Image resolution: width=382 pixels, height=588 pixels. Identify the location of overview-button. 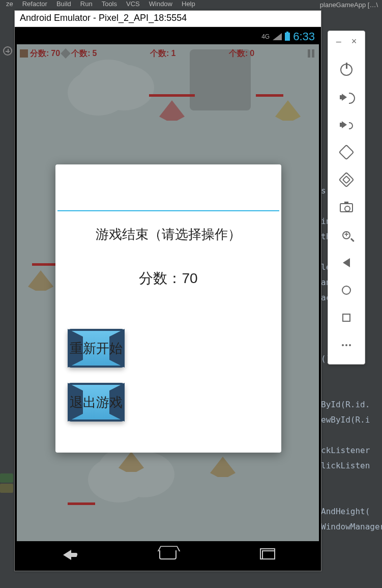
(346, 318).